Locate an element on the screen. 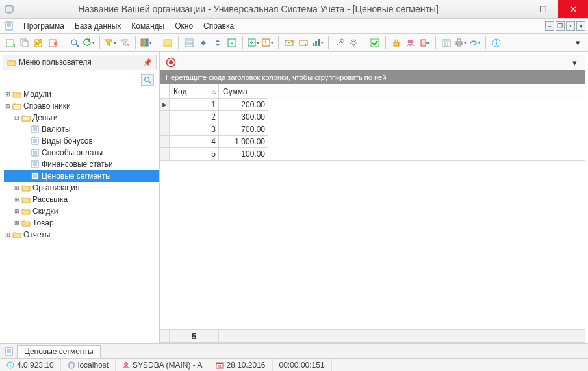 The width and height of the screenshot is (588, 371). tree-discounts: ⊞ Скидки is located at coordinates (82, 211).